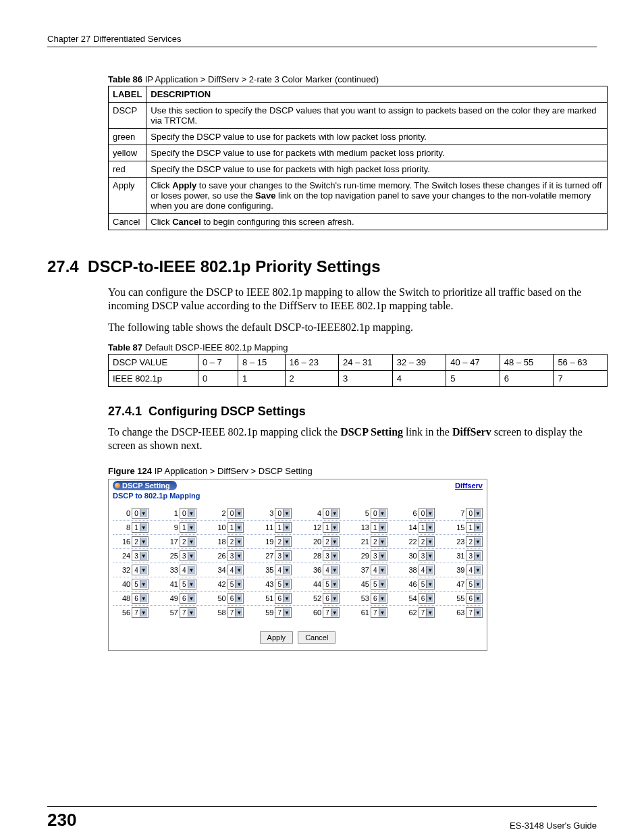 Image resolution: width=644 pixels, height=834 pixels. Describe the element at coordinates (375, 613) in the screenshot. I see `priority-value: 7` at that location.